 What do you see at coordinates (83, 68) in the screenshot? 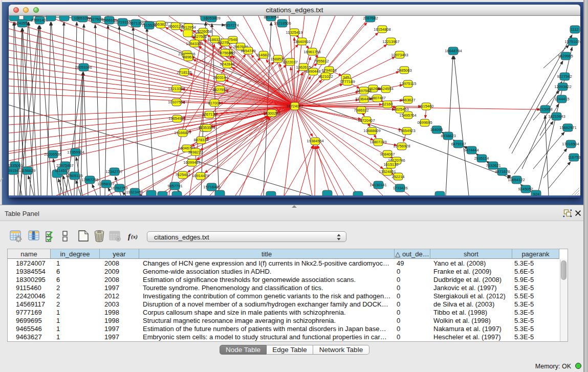
I see `svg-text: 28053346` at bounding box center [83, 68].